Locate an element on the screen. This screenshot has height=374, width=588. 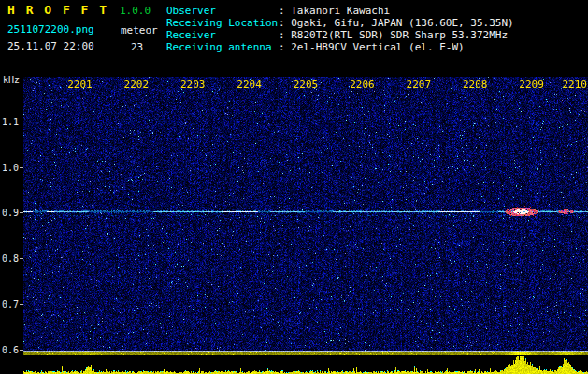
info-label-observer: Observer is located at coordinates (222, 11).